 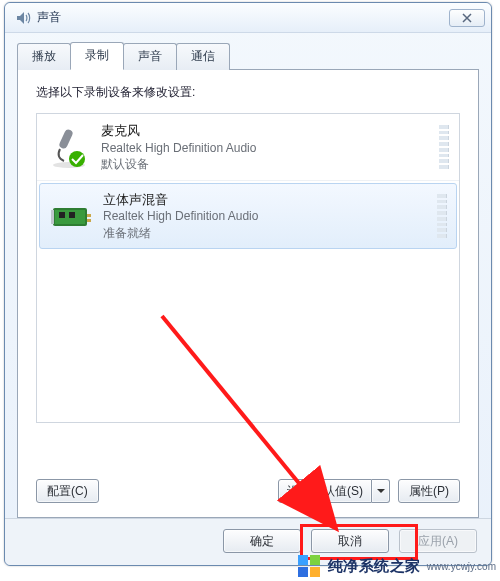 I want to click on tab-playback: 播放, so click(x=44, y=56).